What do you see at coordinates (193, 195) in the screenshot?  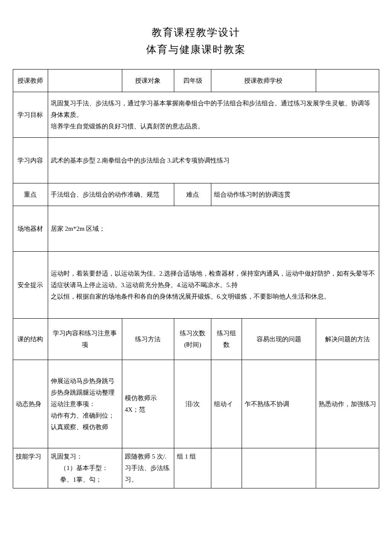 I see `diff-label: 难点` at bounding box center [193, 195].